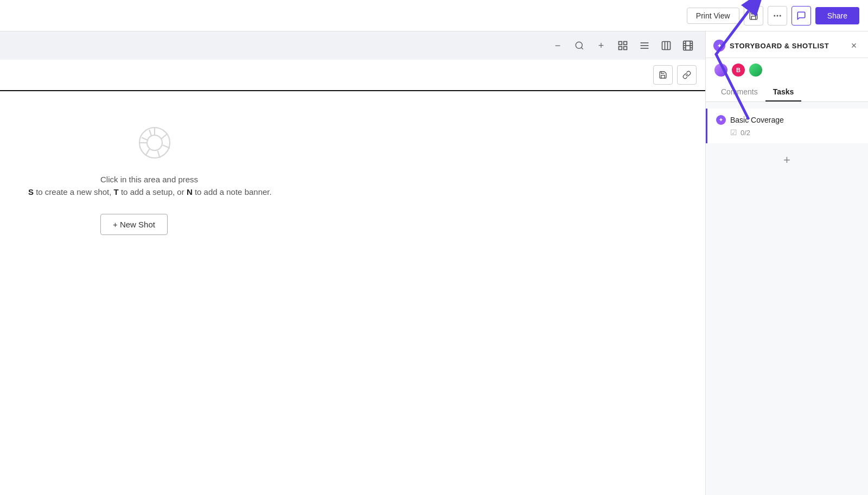 The height and width of the screenshot is (495, 868). I want to click on list-view-button, so click(644, 46).